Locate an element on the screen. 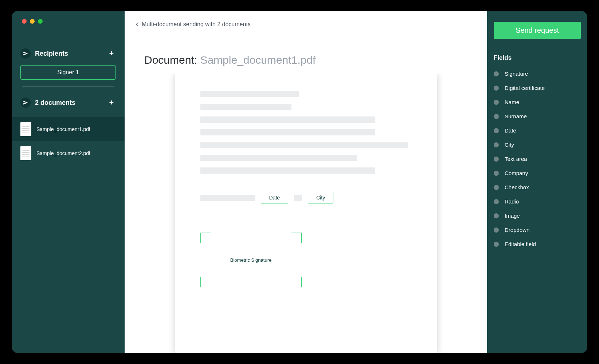  document-title-prefix: Document: is located at coordinates (172, 60).